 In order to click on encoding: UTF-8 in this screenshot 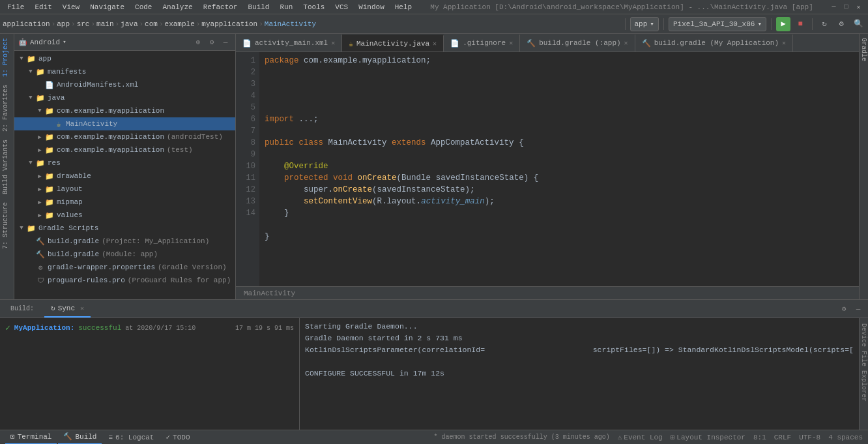, I will do `click(809, 437)`.